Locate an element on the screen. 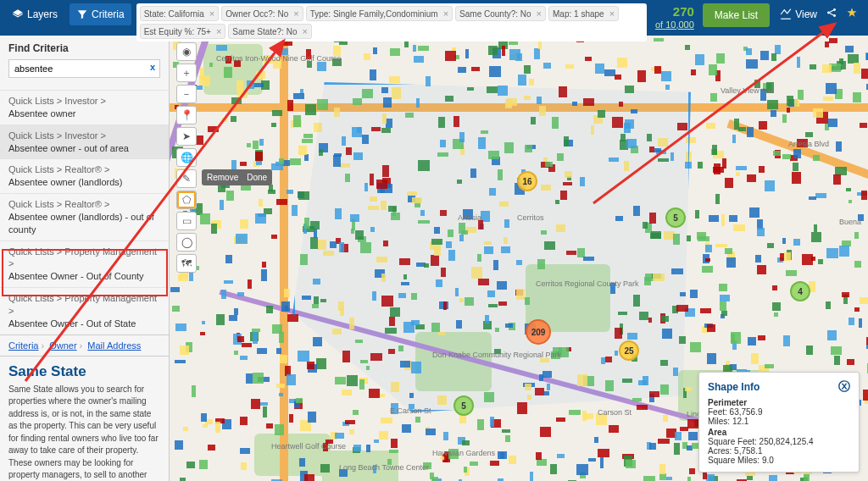 Image resolution: width=868 pixels, height=481 pixels. area-sqmi: Square Miles: 9.0 is located at coordinates (779, 461).